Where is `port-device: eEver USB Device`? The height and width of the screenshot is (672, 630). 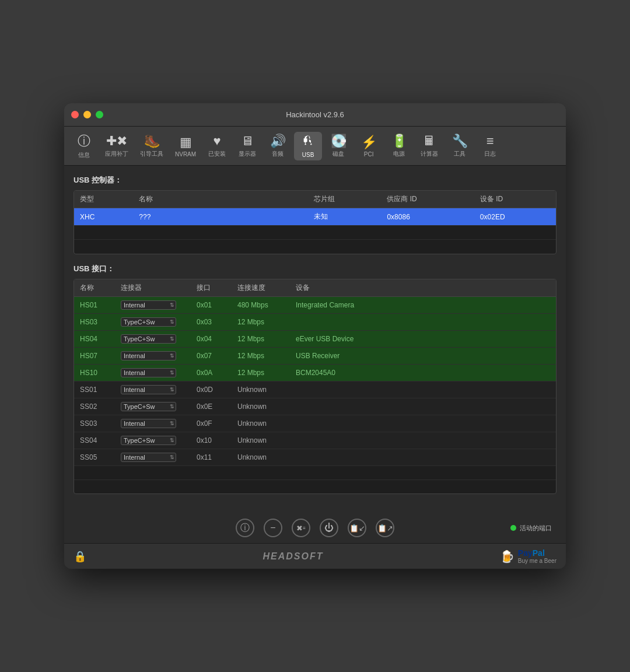 port-device: eEver USB Device is located at coordinates (423, 338).